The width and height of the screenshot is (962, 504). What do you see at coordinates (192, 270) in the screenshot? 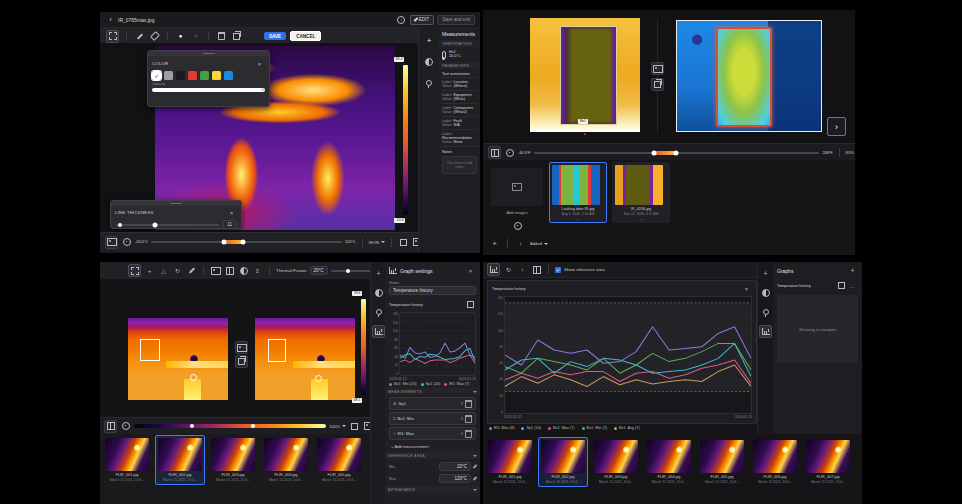
I see `text-tool-button` at bounding box center [192, 270].